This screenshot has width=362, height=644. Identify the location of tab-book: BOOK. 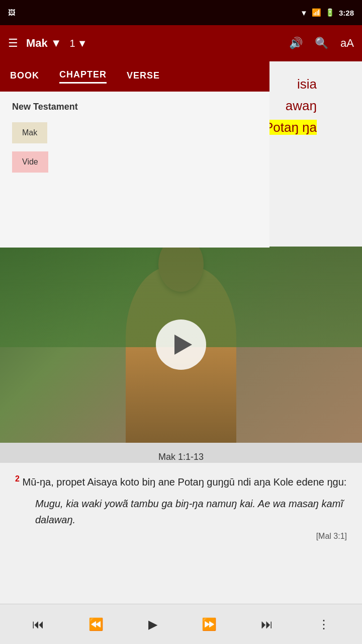
(25, 76).